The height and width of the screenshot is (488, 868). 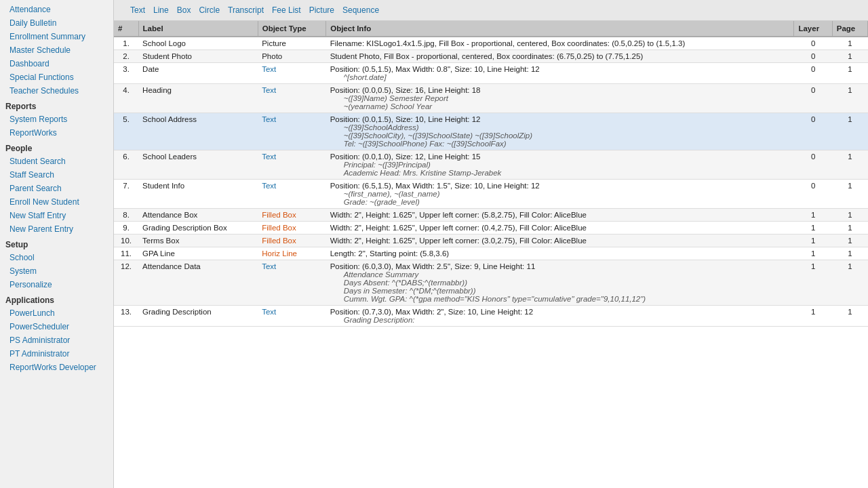 I want to click on sidebar-item-enroll-new-student: Enroll New Student, so click(x=57, y=202).